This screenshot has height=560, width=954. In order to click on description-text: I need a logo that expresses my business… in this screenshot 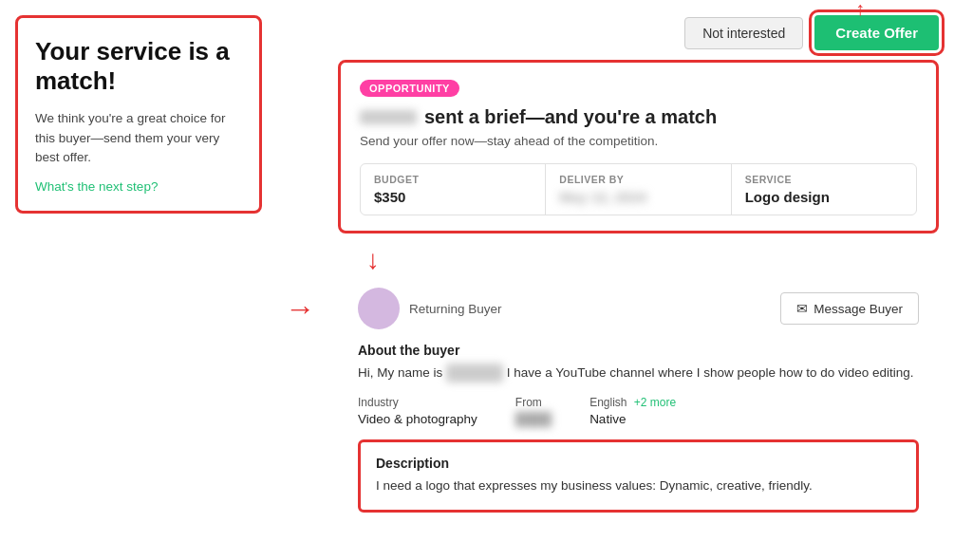, I will do `click(638, 486)`.